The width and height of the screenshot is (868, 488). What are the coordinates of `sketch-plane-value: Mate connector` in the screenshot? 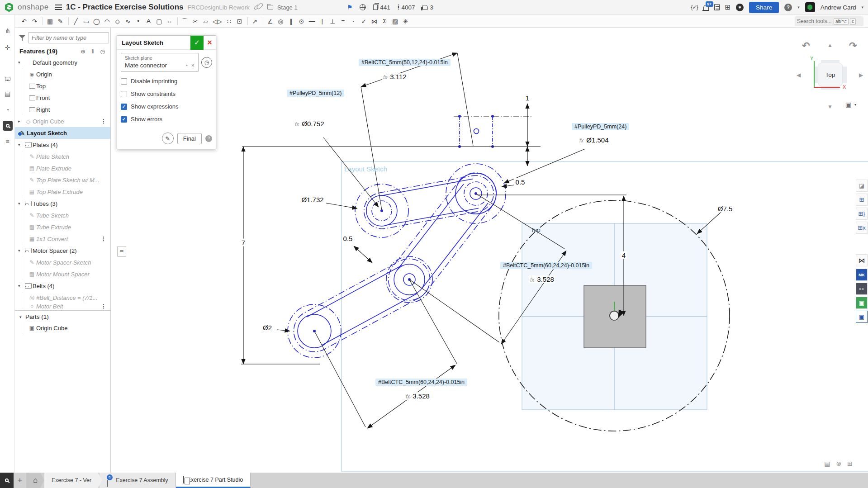 It's located at (155, 65).